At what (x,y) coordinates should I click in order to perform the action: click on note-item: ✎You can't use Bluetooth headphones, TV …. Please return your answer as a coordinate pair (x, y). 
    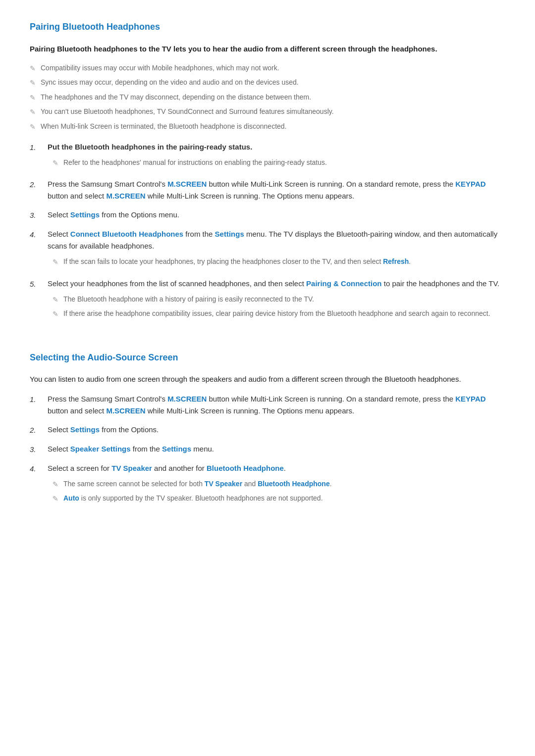
    Looking at the image, I should click on (268, 112).